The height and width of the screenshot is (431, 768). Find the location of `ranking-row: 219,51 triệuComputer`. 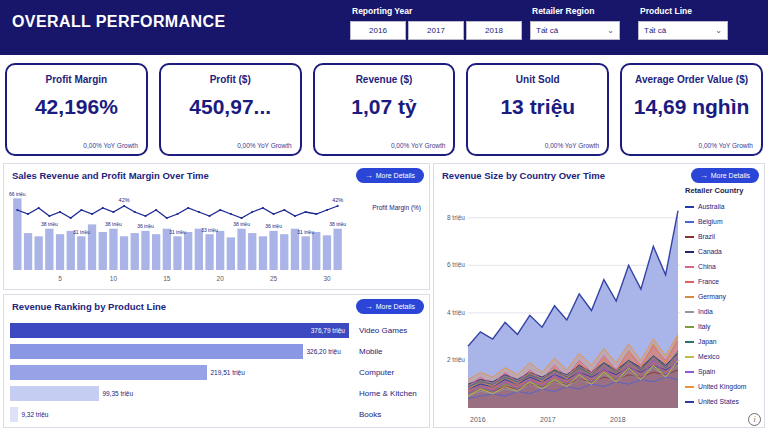

ranking-row: 219,51 triệuComputer is located at coordinates (218, 372).